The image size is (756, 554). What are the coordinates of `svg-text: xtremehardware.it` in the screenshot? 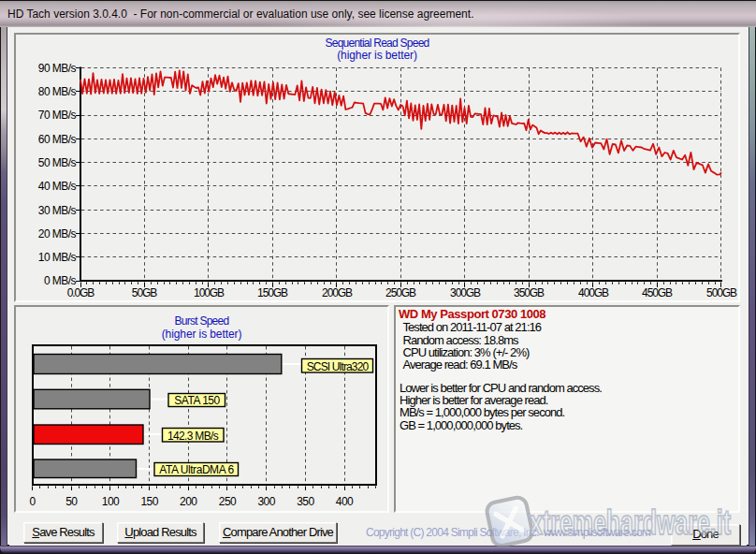 It's located at (631, 522).